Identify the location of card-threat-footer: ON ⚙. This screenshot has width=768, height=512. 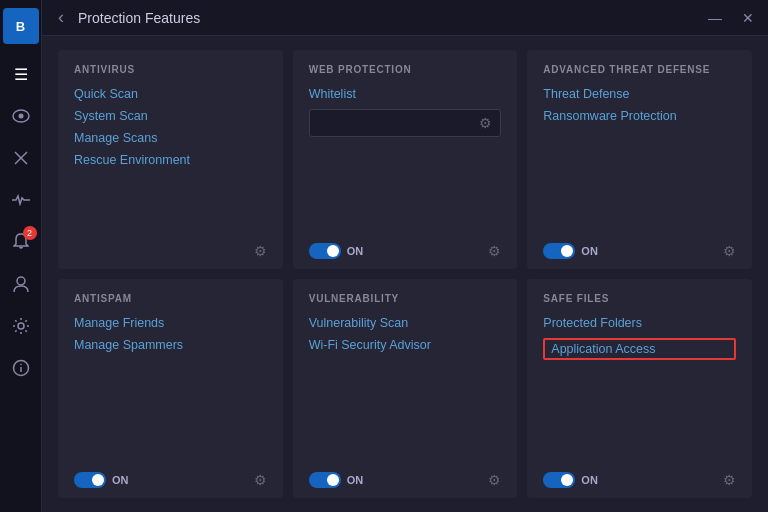
(640, 247).